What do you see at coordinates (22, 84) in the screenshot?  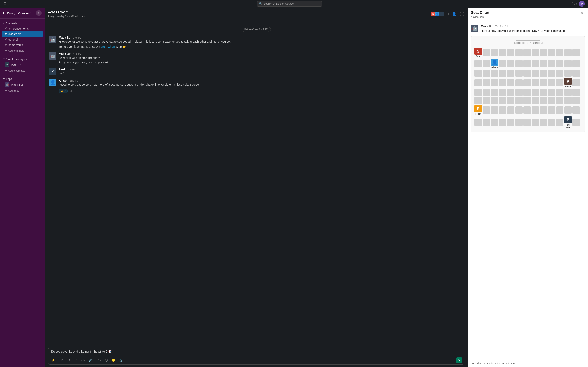 I see `app-item-maskbot: 🤖 Mask Bot` at bounding box center [22, 84].